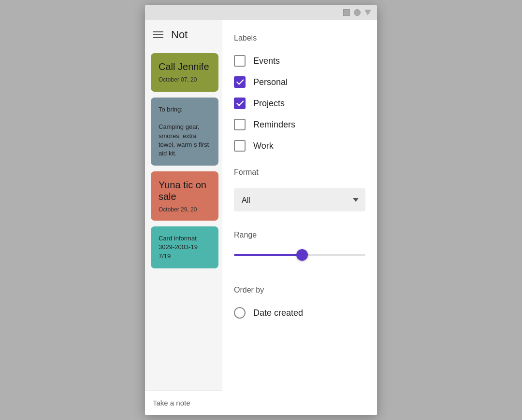 Image resolution: width=522 pixels, height=420 pixels. I want to click on label-events-item: Events, so click(300, 61).